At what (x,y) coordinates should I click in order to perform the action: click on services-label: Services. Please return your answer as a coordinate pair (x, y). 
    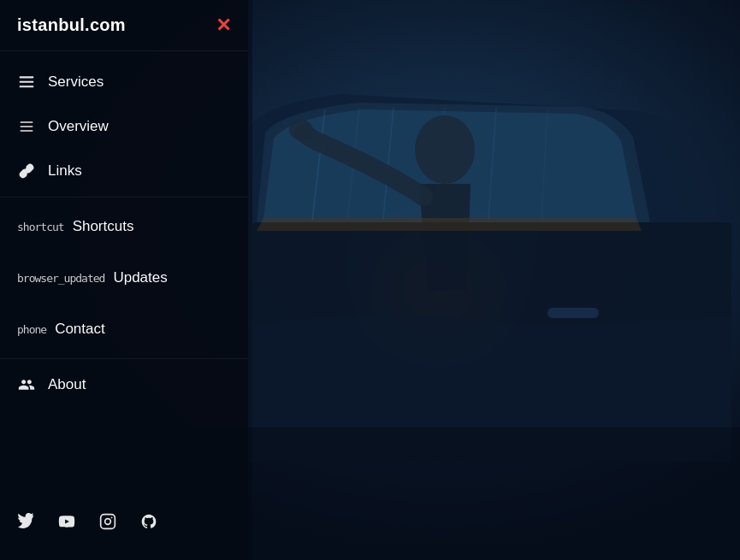
    Looking at the image, I should click on (75, 82).